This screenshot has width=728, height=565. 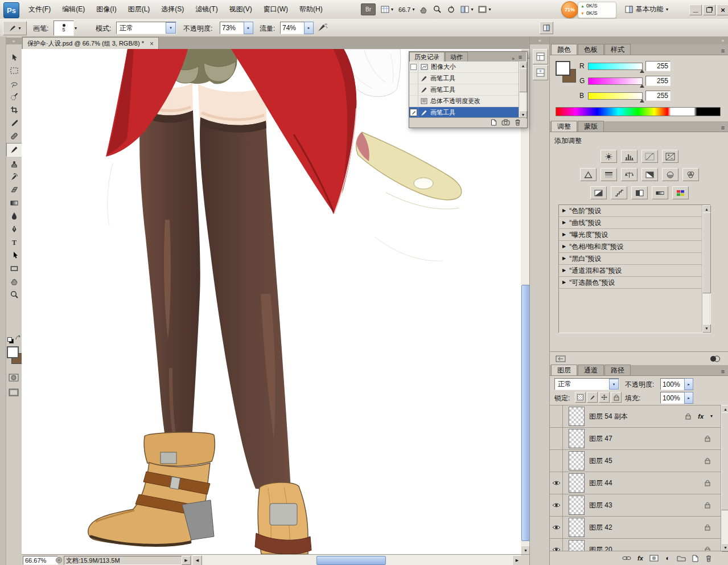 What do you see at coordinates (689, 398) in the screenshot?
I see `layers-fill-arrow-icon: ▸` at bounding box center [689, 398].